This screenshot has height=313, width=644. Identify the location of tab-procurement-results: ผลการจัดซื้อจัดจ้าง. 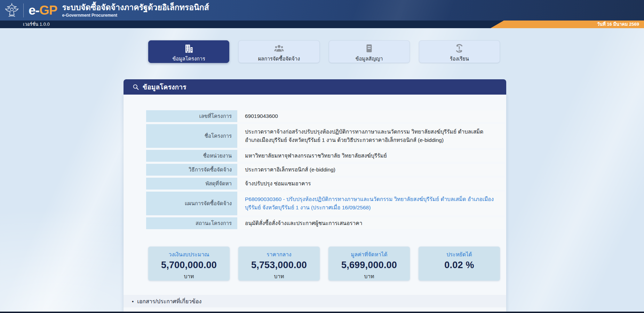
(279, 51).